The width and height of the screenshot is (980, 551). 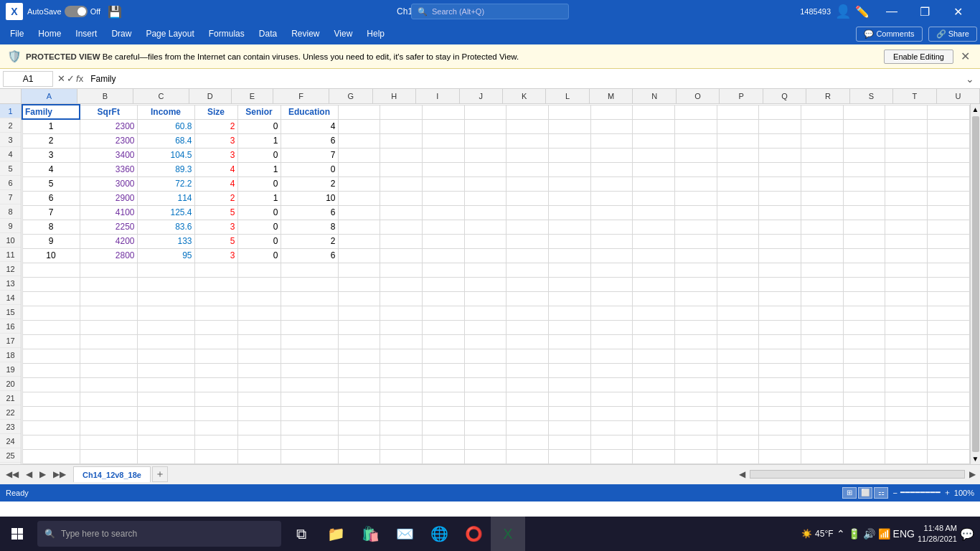 What do you see at coordinates (10, 269) in the screenshot?
I see `row-num-12: 12` at bounding box center [10, 269].